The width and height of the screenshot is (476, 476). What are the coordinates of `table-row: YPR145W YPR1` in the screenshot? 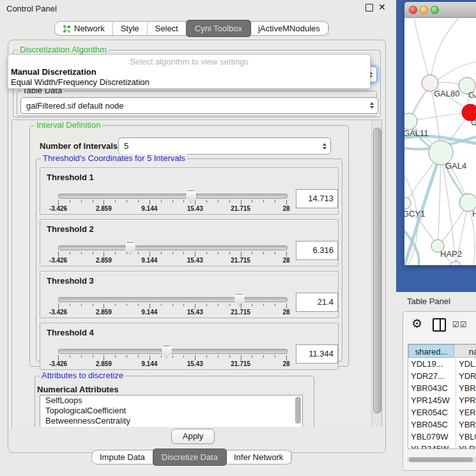 It's located at (442, 400).